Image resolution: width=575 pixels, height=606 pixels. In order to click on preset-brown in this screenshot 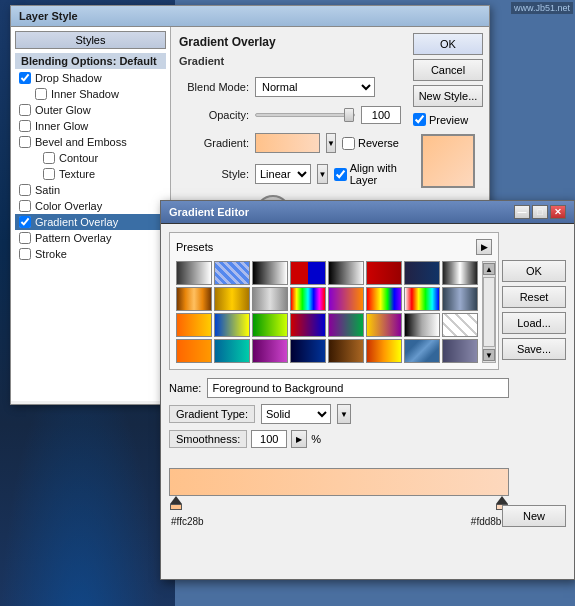, I will do `click(346, 351)`.